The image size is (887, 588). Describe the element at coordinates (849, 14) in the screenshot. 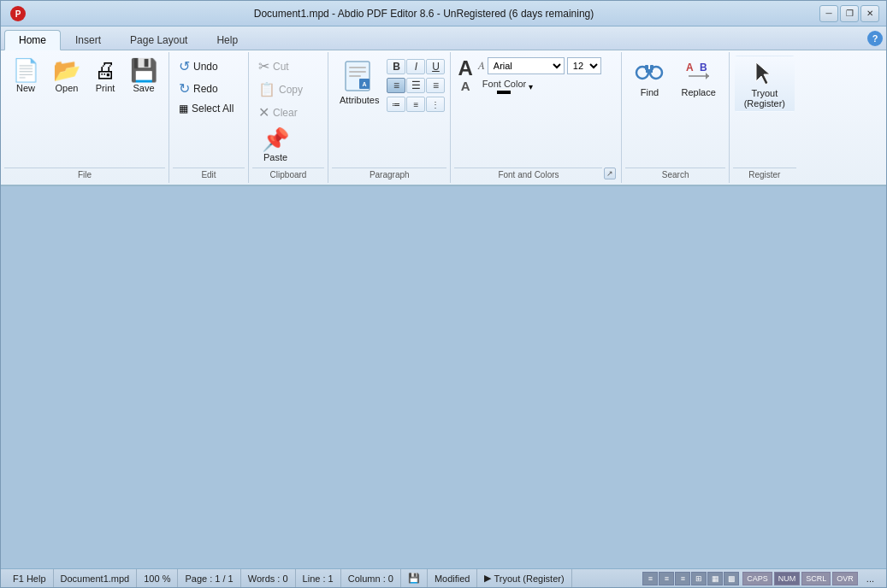

I see `restore-button: ❐` at that location.